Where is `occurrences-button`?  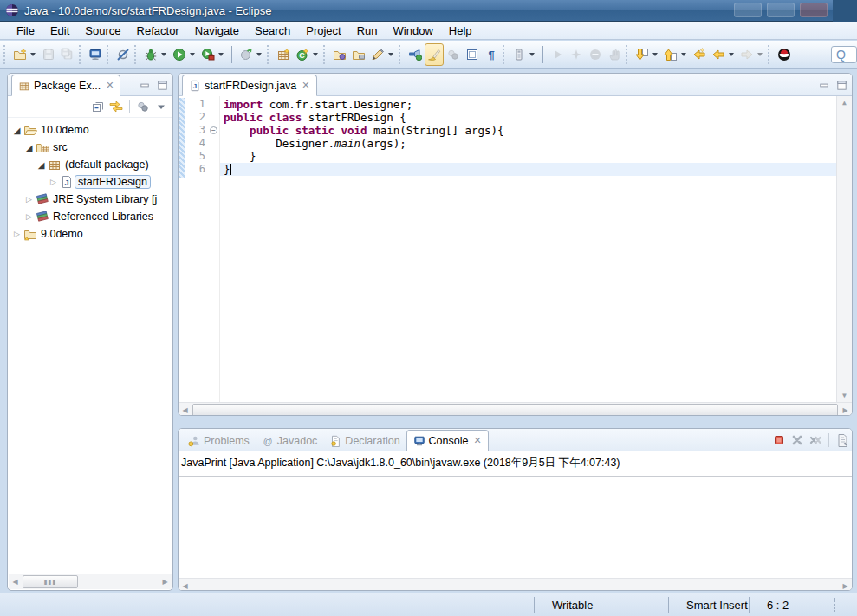
occurrences-button is located at coordinates (453, 55).